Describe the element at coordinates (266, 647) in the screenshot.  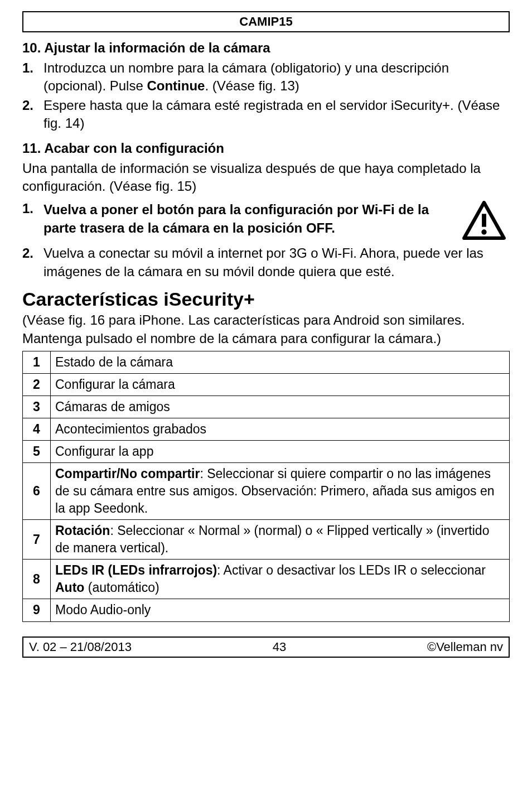
I see `footer-box: V. 02 – 21/08/2013 43 ©Velleman nv` at that location.